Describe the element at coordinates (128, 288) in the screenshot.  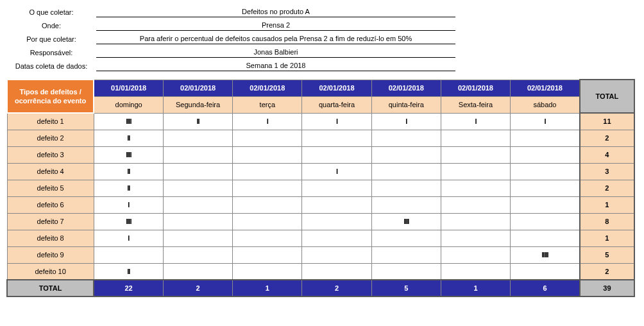
I see `column-total: 22` at that location.